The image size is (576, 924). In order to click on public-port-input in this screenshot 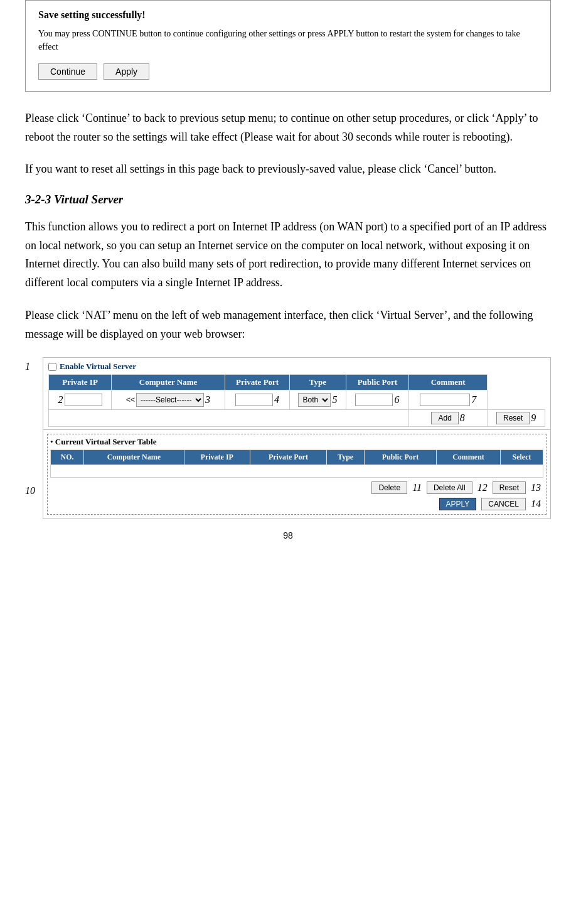, I will do `click(374, 400)`.